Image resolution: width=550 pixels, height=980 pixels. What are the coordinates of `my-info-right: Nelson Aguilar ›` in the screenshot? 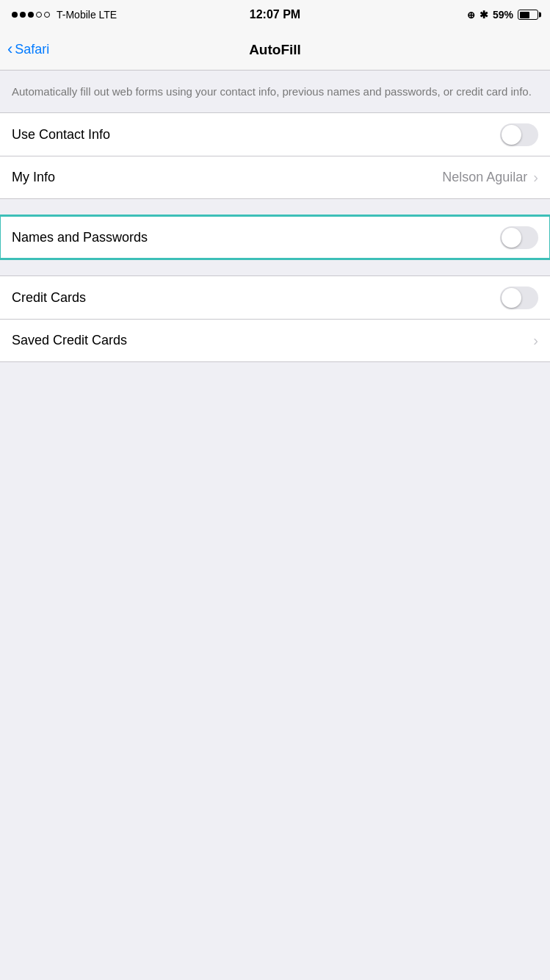 It's located at (491, 178).